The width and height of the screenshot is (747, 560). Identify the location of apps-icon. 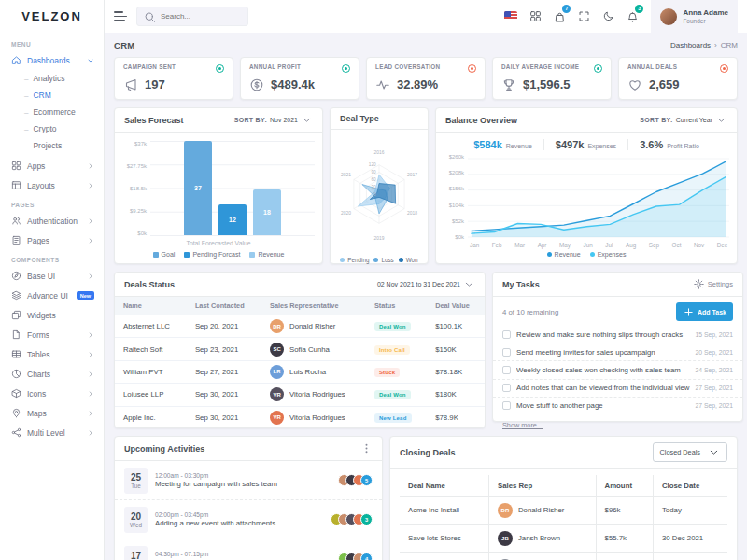
(536, 17).